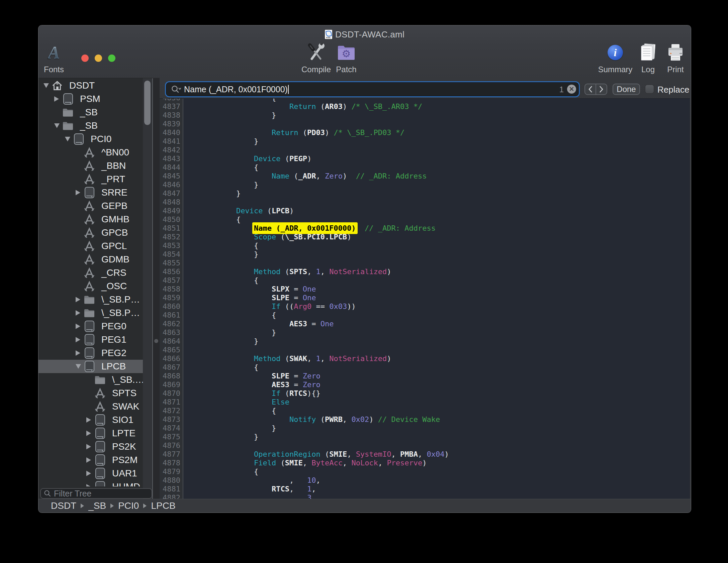  I want to click on code-line: AES3 = One, so click(267, 324).